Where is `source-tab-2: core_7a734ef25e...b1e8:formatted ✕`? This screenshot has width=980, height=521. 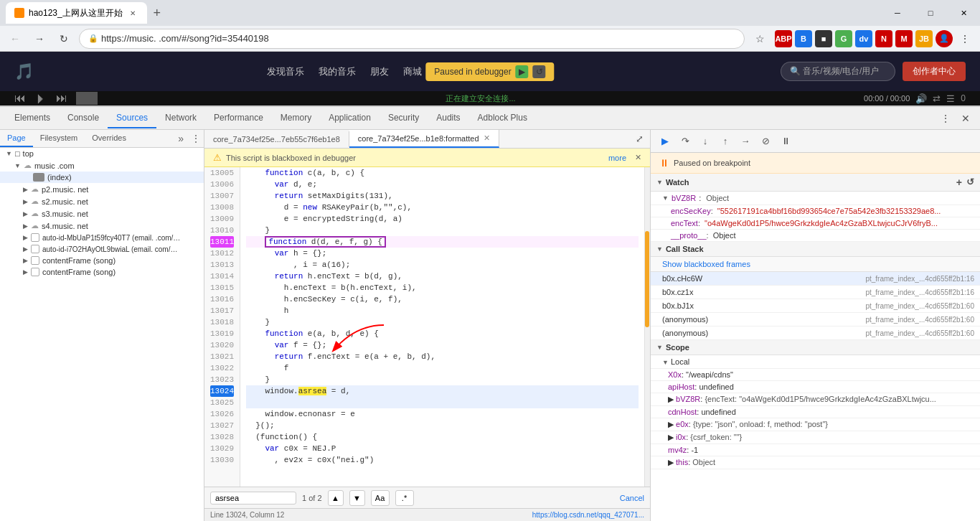
source-tab-2: core_7a734ef25e...b1e8:formatted ✕ is located at coordinates (425, 139).